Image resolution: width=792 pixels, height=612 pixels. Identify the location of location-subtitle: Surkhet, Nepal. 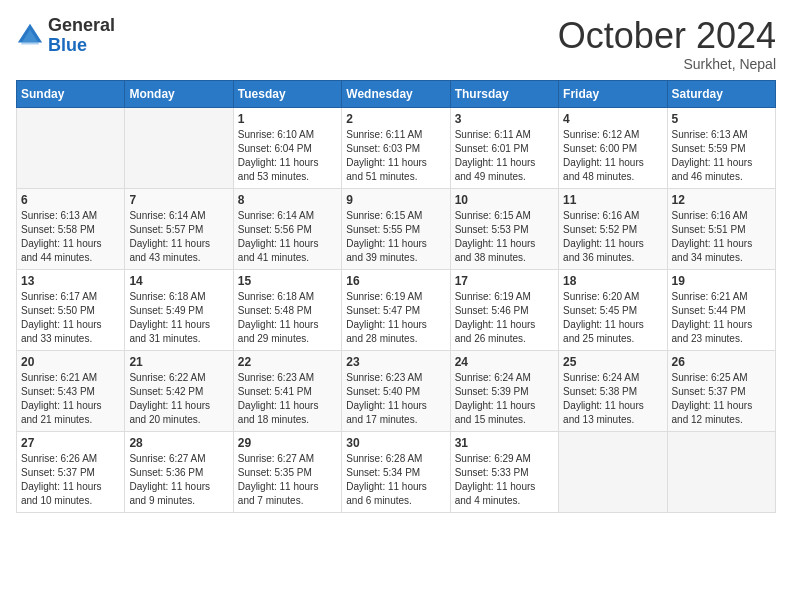
(667, 64).